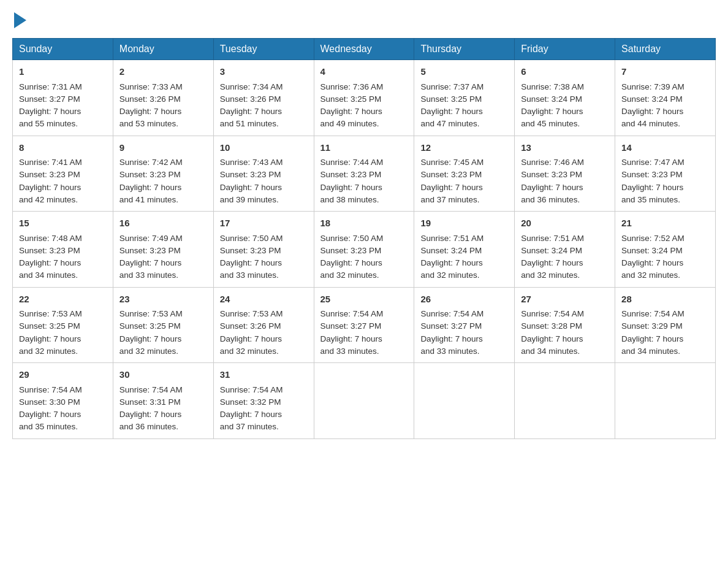 The image size is (728, 563). I want to click on week-row-4: 22Sunrise: 7:53 AMSunset: 3:25 PMDayligh…, so click(364, 325).